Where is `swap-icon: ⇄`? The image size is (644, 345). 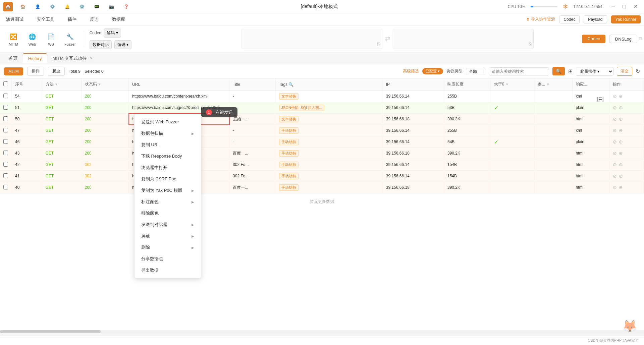
swap-icon: ⇄ is located at coordinates (388, 39).